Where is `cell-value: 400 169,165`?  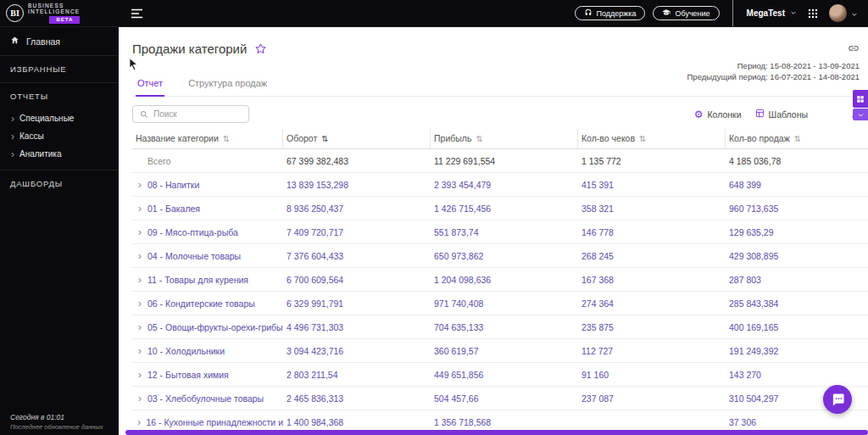
cell-value: 400 169,165 is located at coordinates (797, 327).